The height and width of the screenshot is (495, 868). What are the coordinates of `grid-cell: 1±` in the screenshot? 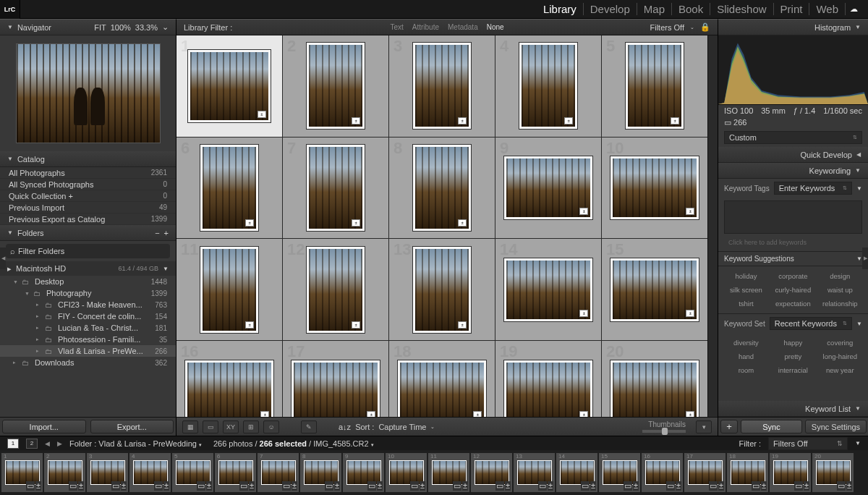 It's located at (229, 86).